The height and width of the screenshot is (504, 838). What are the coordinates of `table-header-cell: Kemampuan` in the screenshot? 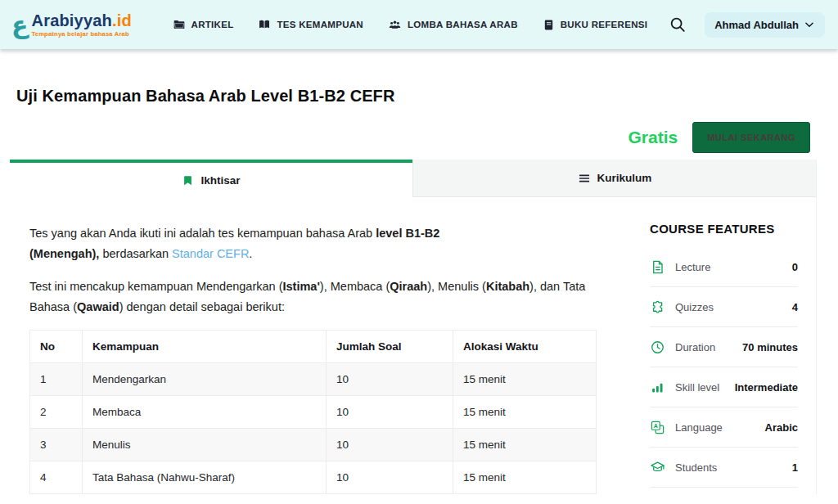 It's located at (205, 346).